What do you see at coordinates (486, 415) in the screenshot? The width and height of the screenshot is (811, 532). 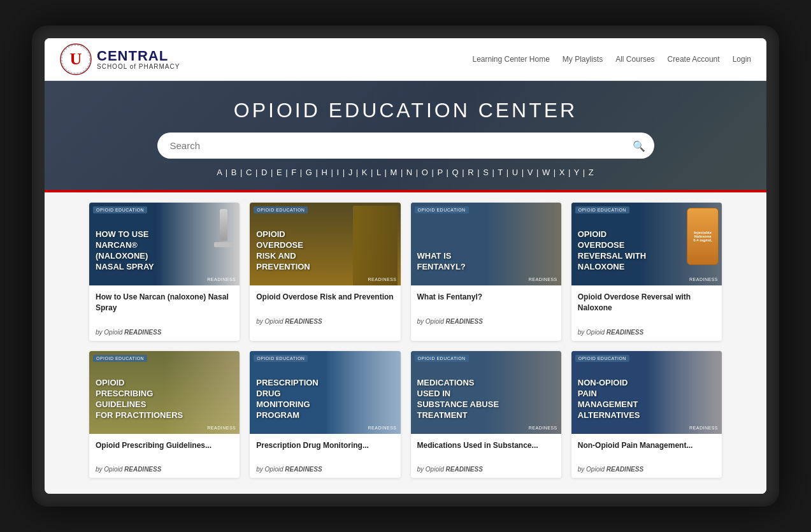 I see `card-card-medications: OPIOID EDUCATION MEDICATIONSUSED INSUBST…` at bounding box center [486, 415].